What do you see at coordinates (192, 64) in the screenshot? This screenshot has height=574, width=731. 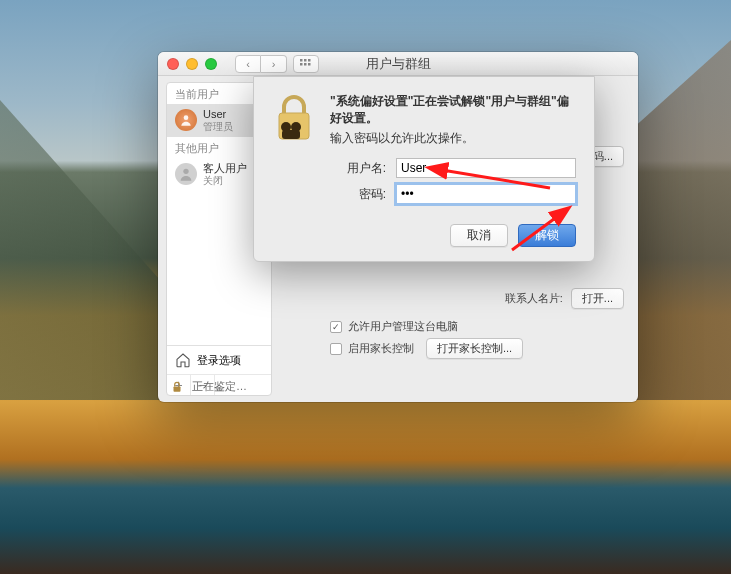 I see `minimize-window-button` at bounding box center [192, 64].